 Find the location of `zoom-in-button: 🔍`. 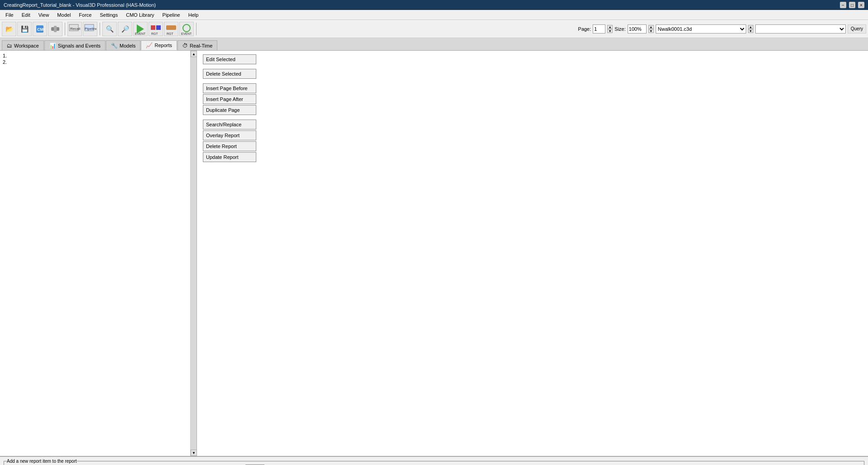

zoom-in-button: 🔍 is located at coordinates (110, 29).